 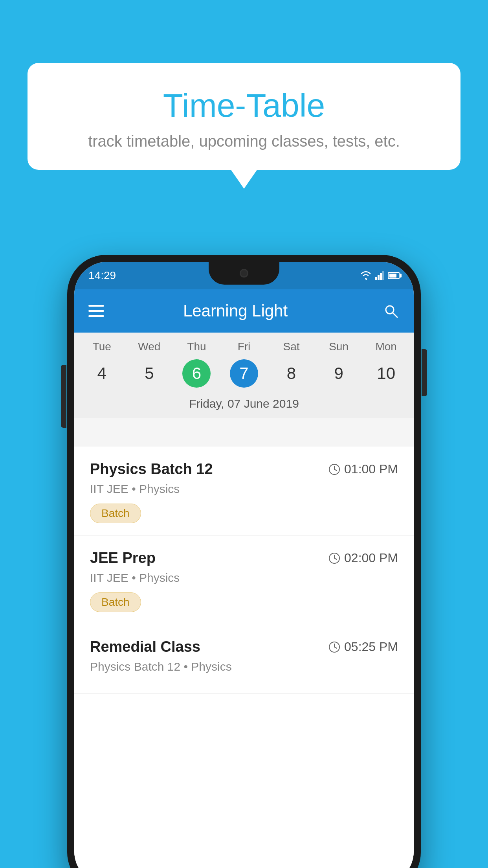 I want to click on days-row: Tue4Wed5Thu6Fri7Sat8Sun9Mon10, so click(x=244, y=362).